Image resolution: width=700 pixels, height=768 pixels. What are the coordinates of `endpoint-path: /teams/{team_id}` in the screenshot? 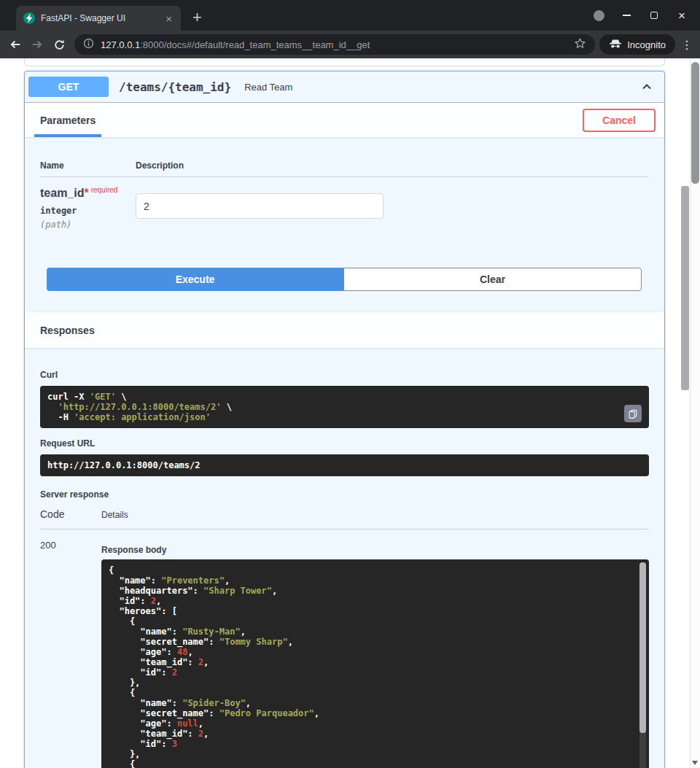 It's located at (175, 88).